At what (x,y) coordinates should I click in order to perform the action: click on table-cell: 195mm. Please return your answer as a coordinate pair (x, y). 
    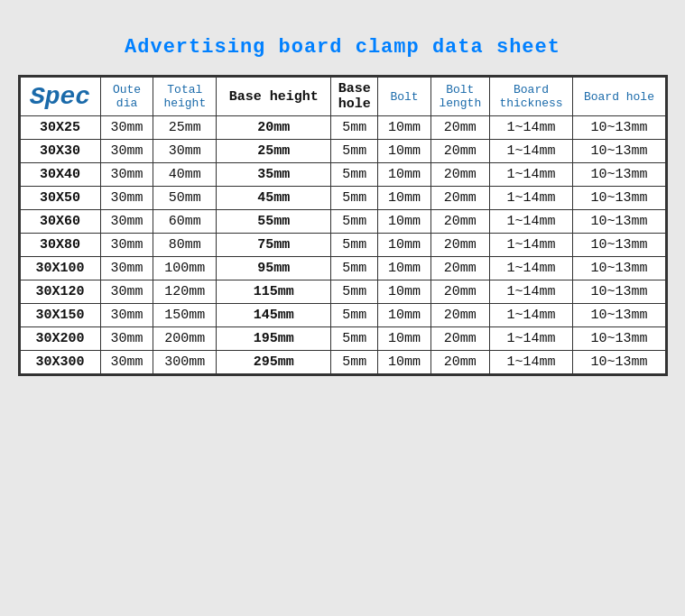
    Looking at the image, I should click on (274, 339).